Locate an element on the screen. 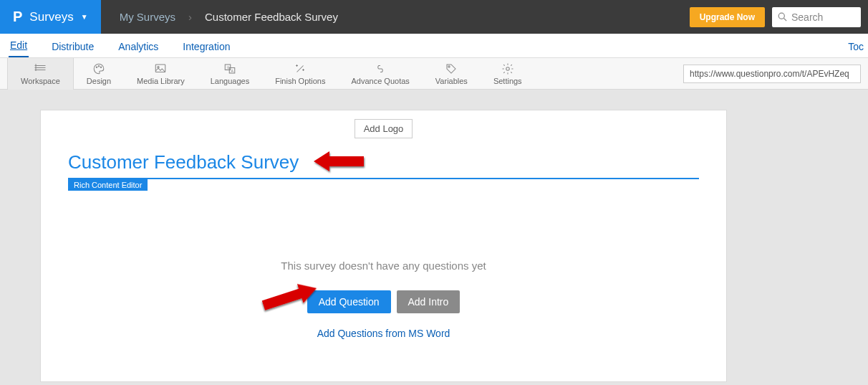 The height and width of the screenshot is (385, 868). brand-title: Surveys is located at coordinates (52, 17).